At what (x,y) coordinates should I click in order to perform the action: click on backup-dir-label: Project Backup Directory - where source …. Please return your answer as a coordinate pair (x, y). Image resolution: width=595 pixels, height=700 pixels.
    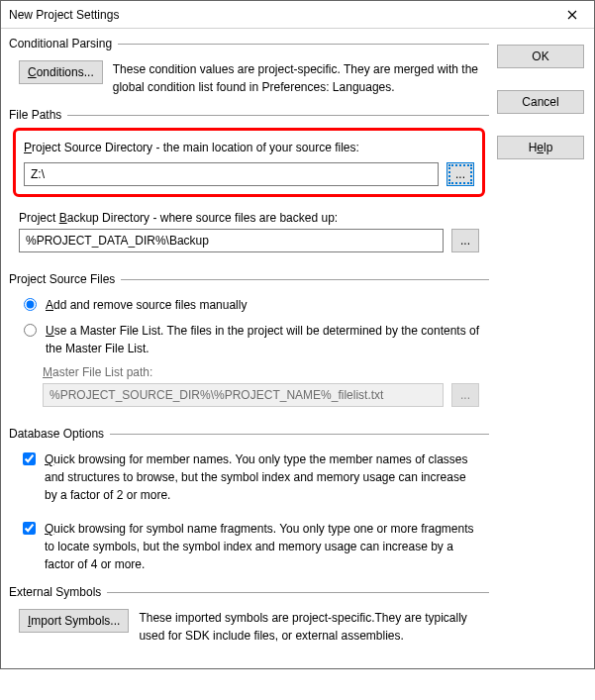
    Looking at the image, I should click on (178, 218).